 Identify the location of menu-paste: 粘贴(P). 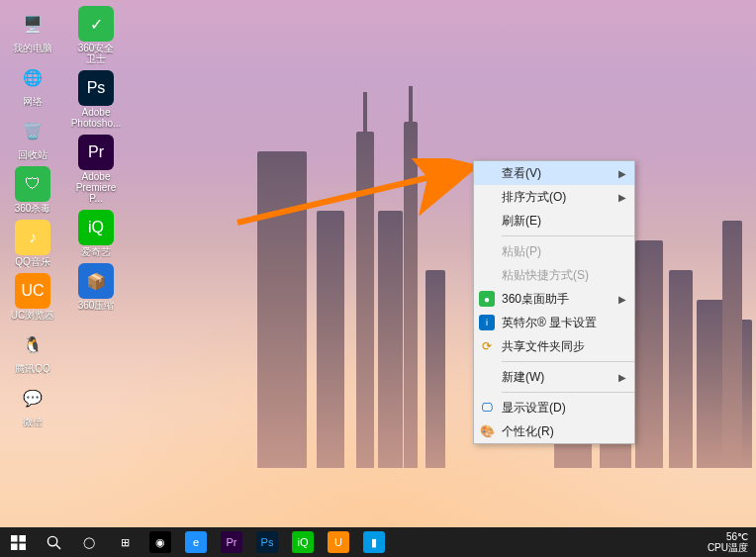
(554, 251).